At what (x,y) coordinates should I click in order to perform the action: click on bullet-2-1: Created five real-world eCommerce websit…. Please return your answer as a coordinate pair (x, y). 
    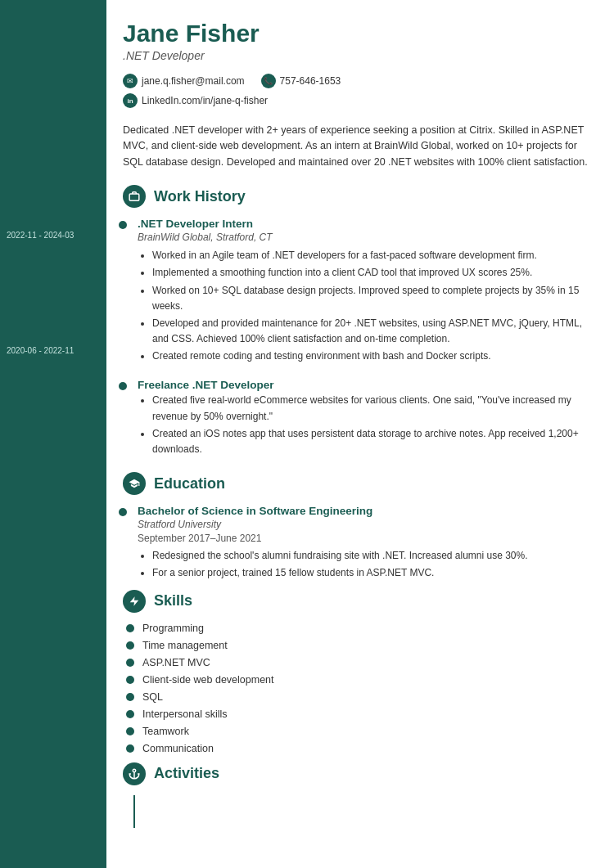
    Looking at the image, I should click on (372, 408).